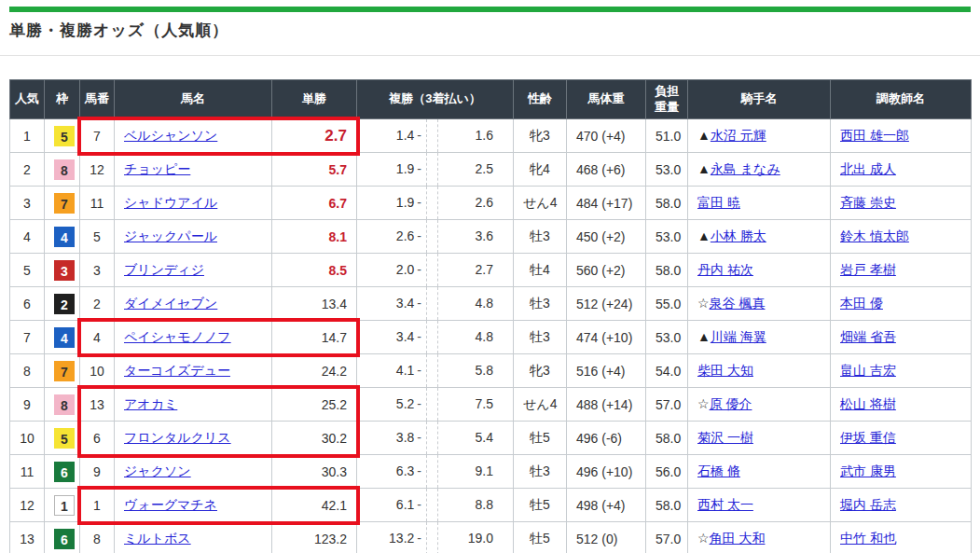  What do you see at coordinates (738, 337) in the screenshot?
I see `jockey-link: 川端 海翼` at bounding box center [738, 337].